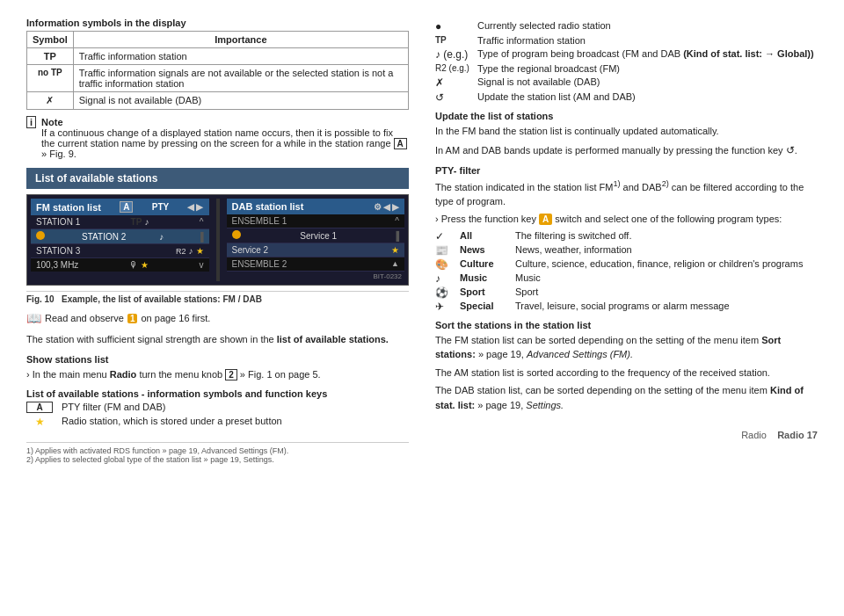  What do you see at coordinates (484, 250) in the screenshot?
I see `pty-news-label: News` at bounding box center [484, 250].